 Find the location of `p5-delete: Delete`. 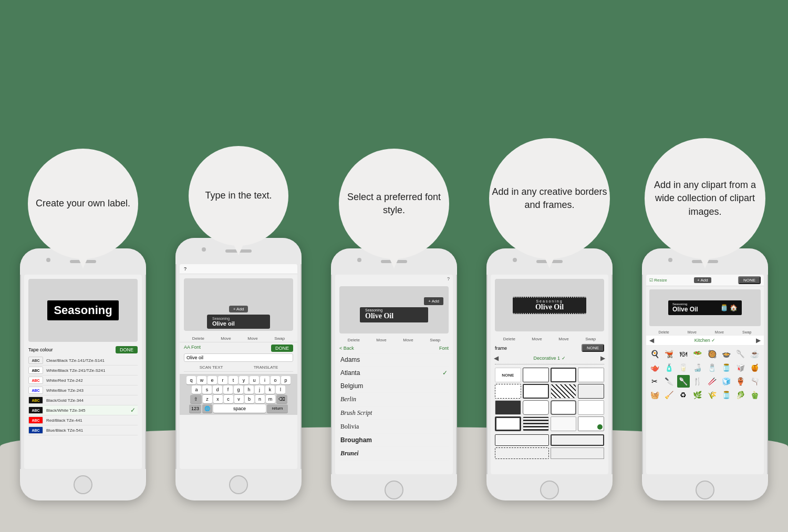

p5-delete: Delete is located at coordinates (664, 332).